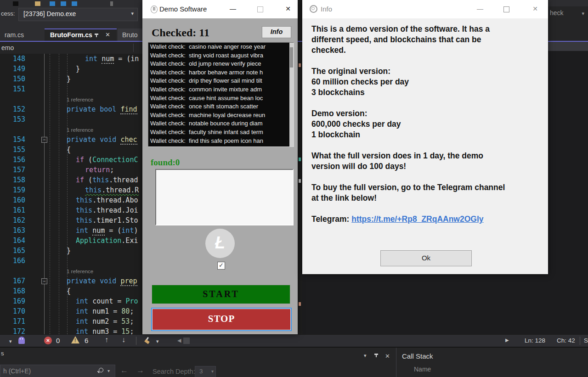  I want to click on wallet-check-row: Wallet check: common invite mixture adm, so click(221, 90).